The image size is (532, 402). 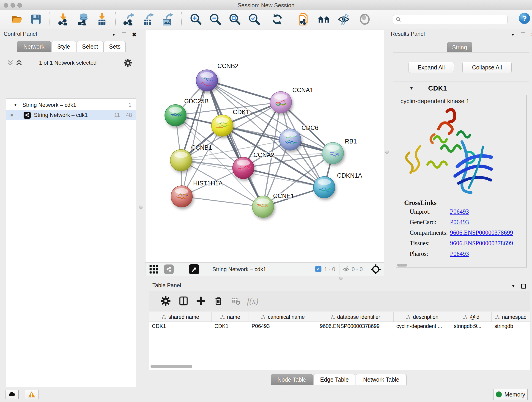 What do you see at coordinates (461, 88) in the screenshot?
I see `gene-section-header: ▼ CDK1` at bounding box center [461, 88].